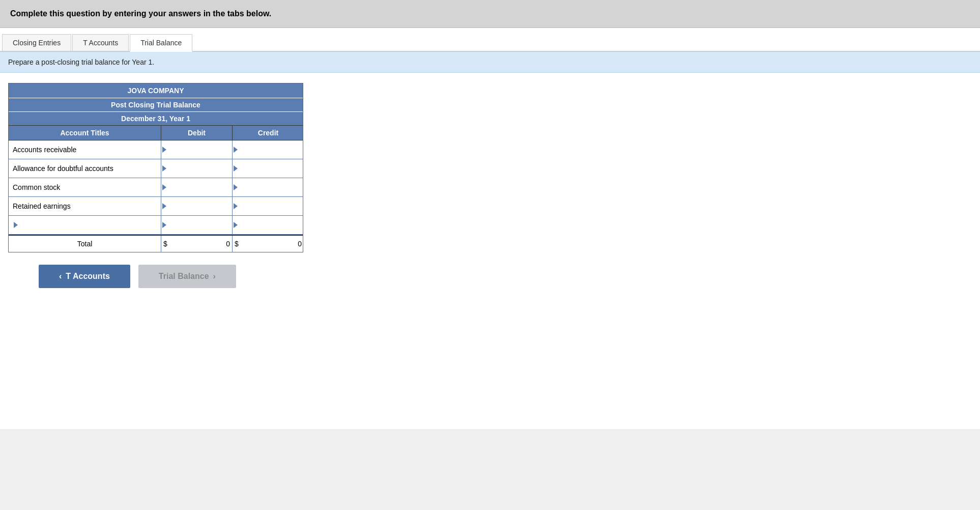  I want to click on banner-text: Complete this question by entering your …, so click(140, 13).